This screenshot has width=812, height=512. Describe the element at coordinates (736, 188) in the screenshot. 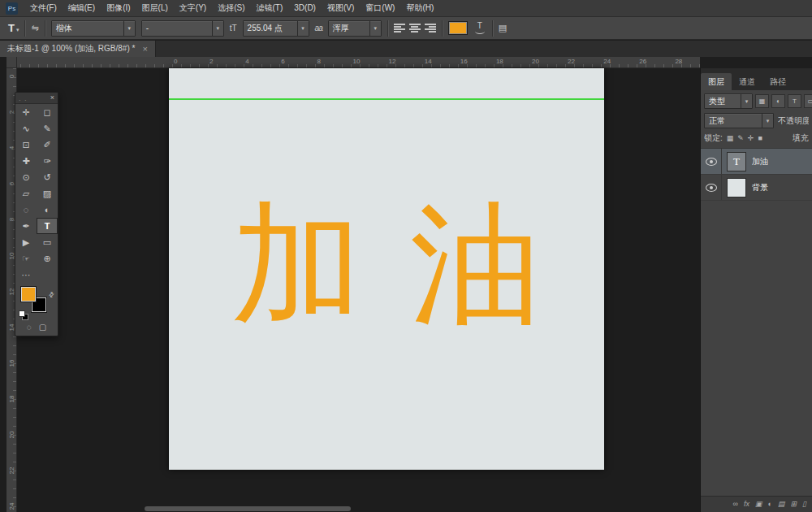

I see `layer-thumbnail` at that location.